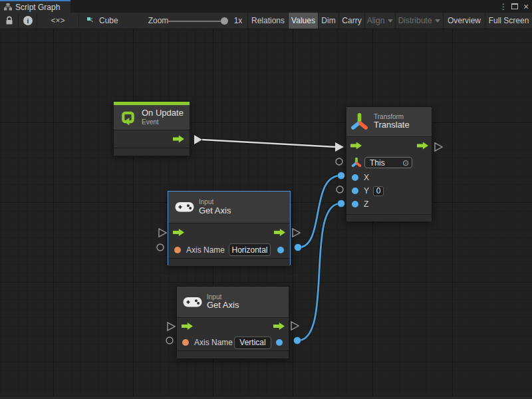  Describe the element at coordinates (355, 191) in the screenshot. I see `y-port-dot` at that location.